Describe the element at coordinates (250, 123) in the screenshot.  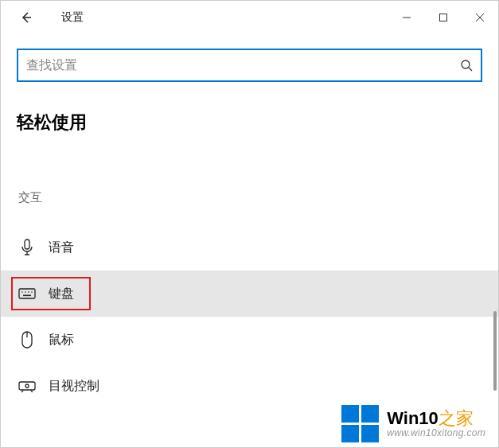
I see `page-title: 轻松使用` at that location.